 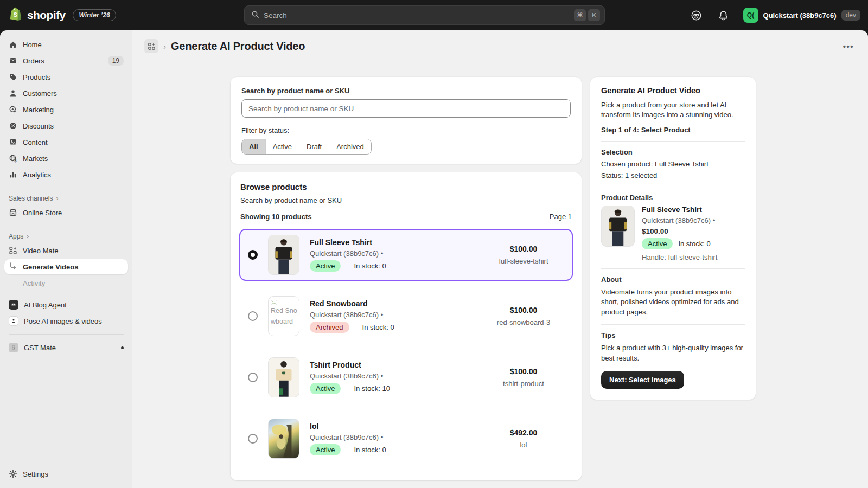 I want to click on status-filter-group: All Active Draft Archived, so click(x=307, y=146).